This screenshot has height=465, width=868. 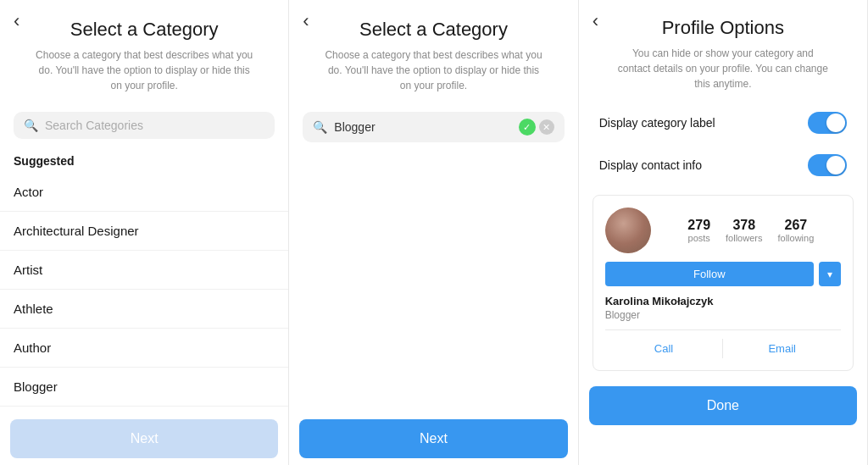 I want to click on followers-count: 378, so click(x=744, y=225).